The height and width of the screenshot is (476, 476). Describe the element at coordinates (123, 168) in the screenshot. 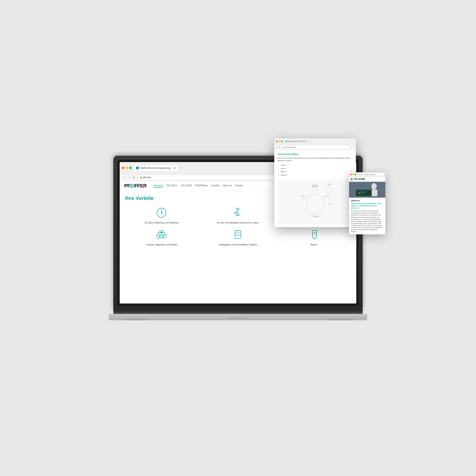

I see `close-button` at that location.